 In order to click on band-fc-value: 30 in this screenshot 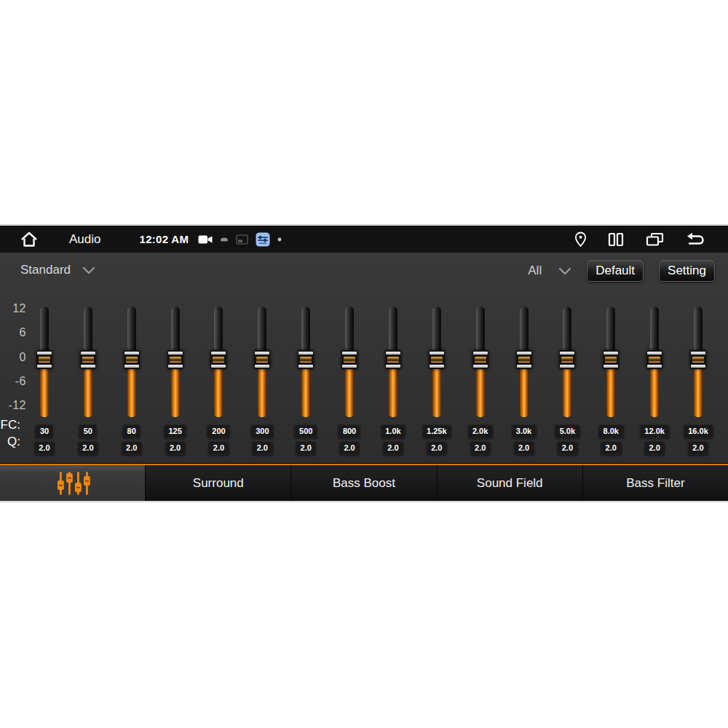, I will do `click(44, 431)`.